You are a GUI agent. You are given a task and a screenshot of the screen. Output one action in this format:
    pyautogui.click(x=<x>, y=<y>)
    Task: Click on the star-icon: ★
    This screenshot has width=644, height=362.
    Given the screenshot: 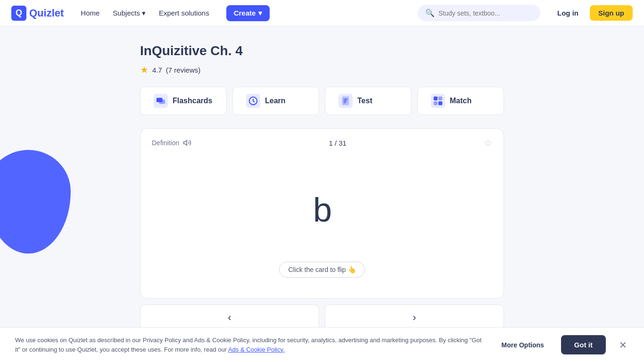 What is the action you would take?
    pyautogui.click(x=144, y=70)
    